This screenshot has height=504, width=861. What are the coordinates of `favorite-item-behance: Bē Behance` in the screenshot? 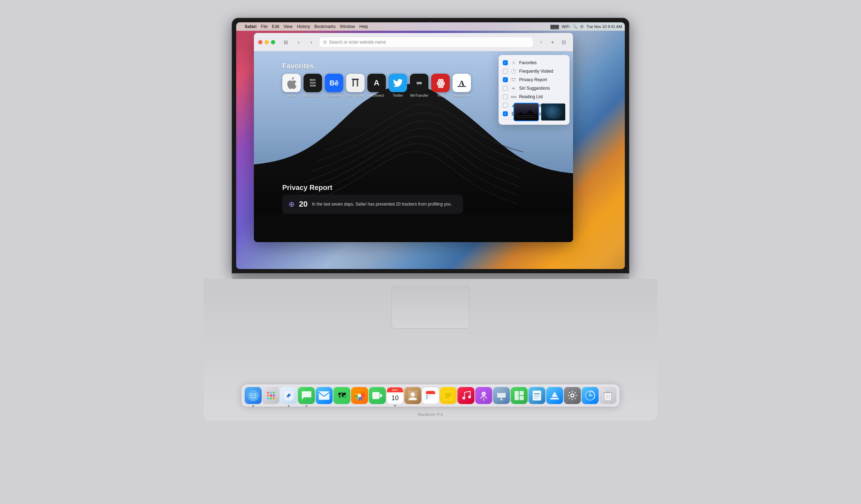 It's located at (334, 86).